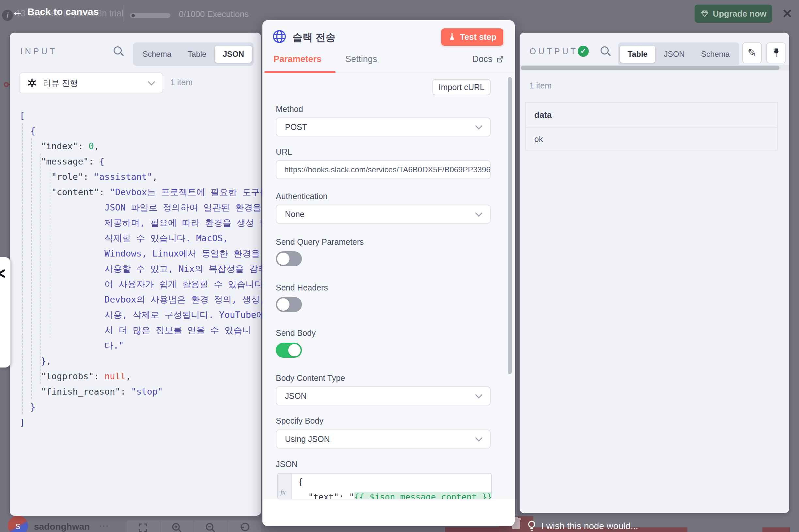 The image size is (799, 532). What do you see at coordinates (776, 53) in the screenshot?
I see `pin-data-button` at bounding box center [776, 53].